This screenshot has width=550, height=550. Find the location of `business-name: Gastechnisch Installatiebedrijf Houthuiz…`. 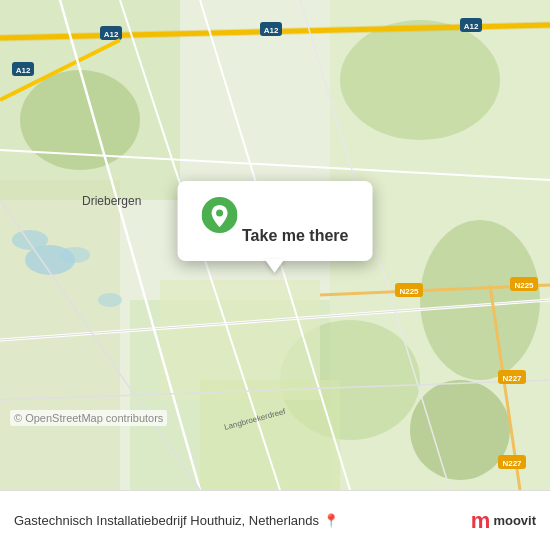

business-name: Gastechnisch Installatiebedrijf Houthuiz… is located at coordinates (130, 520).